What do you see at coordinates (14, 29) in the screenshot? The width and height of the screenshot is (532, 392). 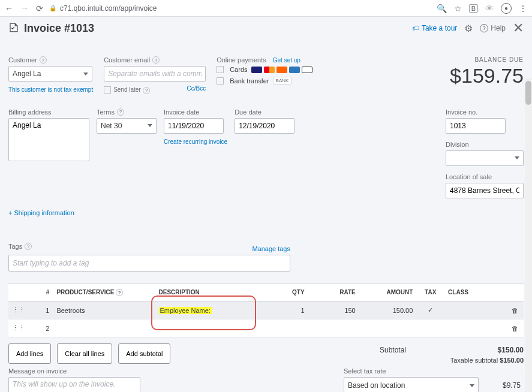 I see `invoice-icon` at bounding box center [14, 29].